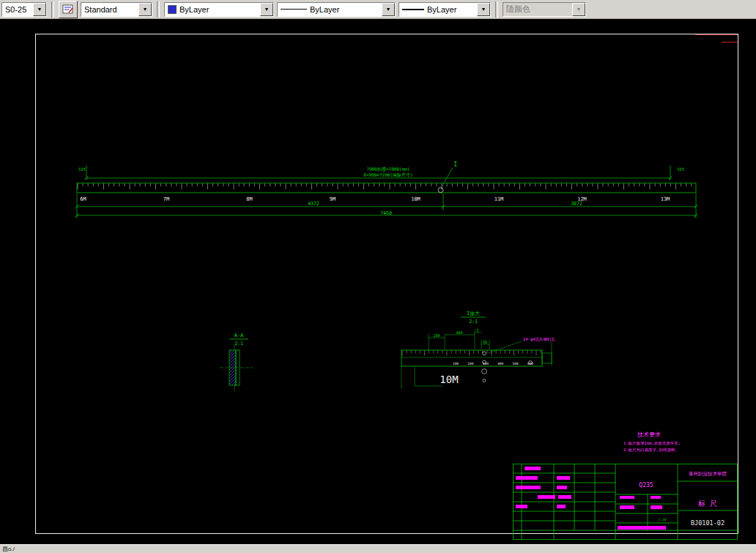 The image size is (756, 553). What do you see at coordinates (194, 10) in the screenshot?
I see `color-value: ByLayer` at bounding box center [194, 10].